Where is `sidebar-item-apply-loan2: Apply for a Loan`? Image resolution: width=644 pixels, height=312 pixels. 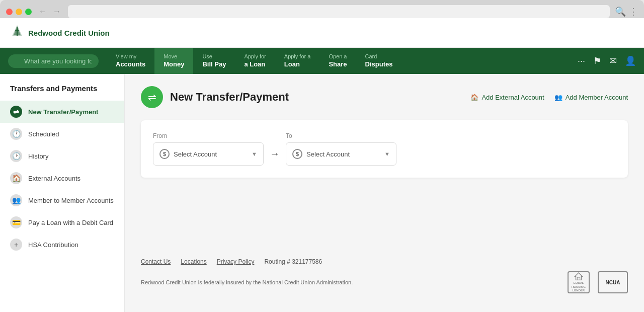
sidebar-item-apply-loan2: Apply for a Loan is located at coordinates (298, 61).